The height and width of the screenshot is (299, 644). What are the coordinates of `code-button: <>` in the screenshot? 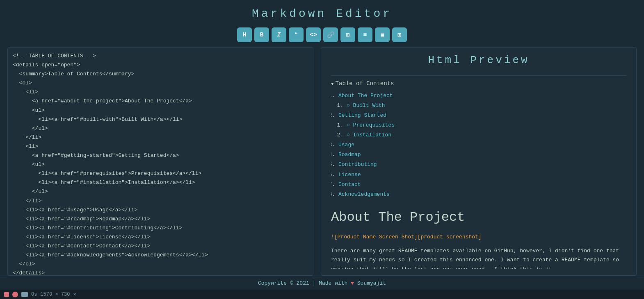 It's located at (313, 35).